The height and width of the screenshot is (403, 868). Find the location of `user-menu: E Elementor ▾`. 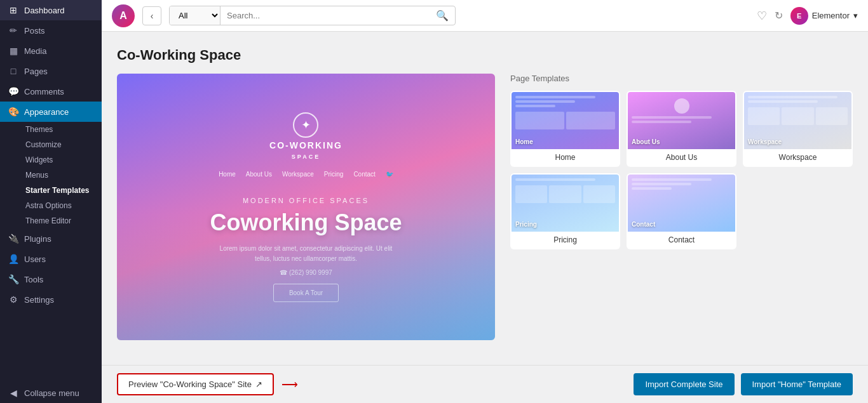

user-menu: E Elementor ▾ is located at coordinates (824, 16).